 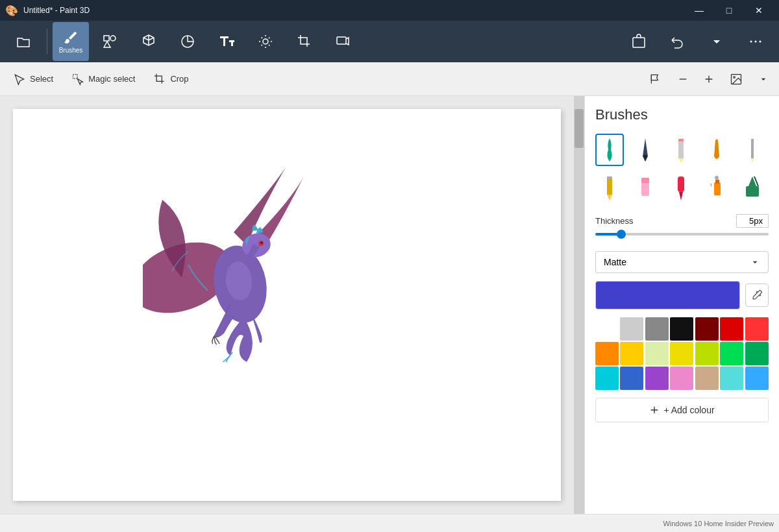 What do you see at coordinates (717, 42) in the screenshot?
I see `tool-dropdown` at bounding box center [717, 42].